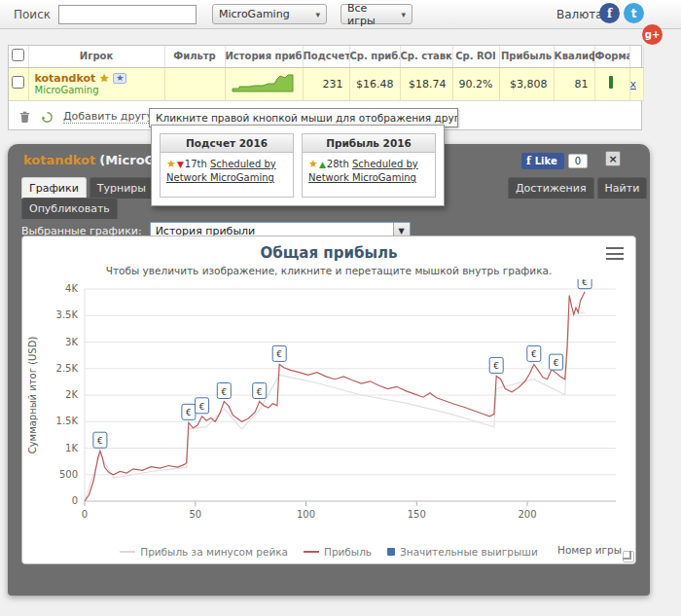  I want to click on badge-star-icon: ★, so click(120, 78).